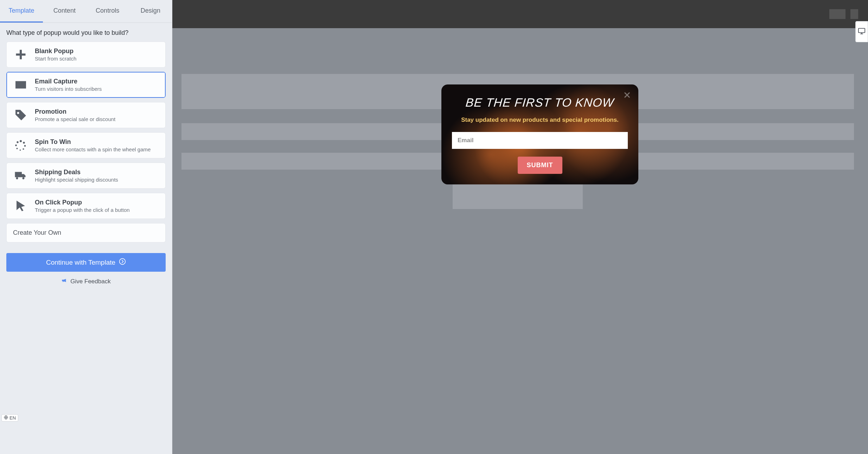  I want to click on option-title: On Click Popup, so click(82, 203).